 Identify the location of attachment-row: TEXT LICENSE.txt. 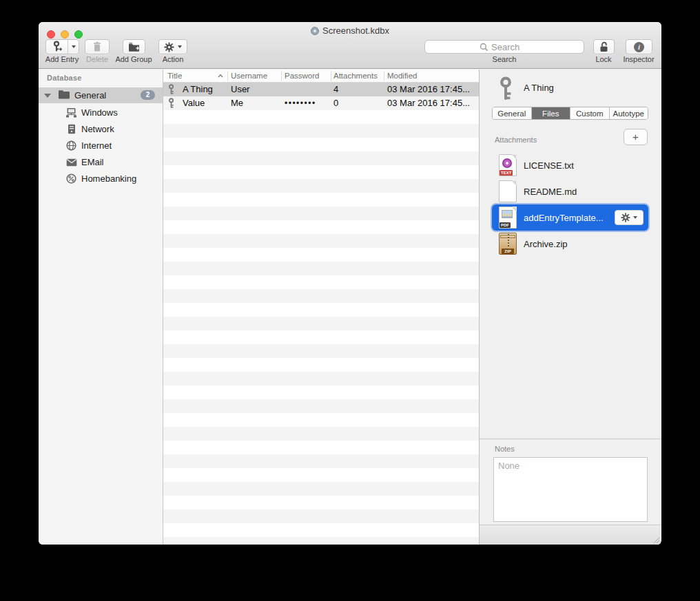
(570, 165).